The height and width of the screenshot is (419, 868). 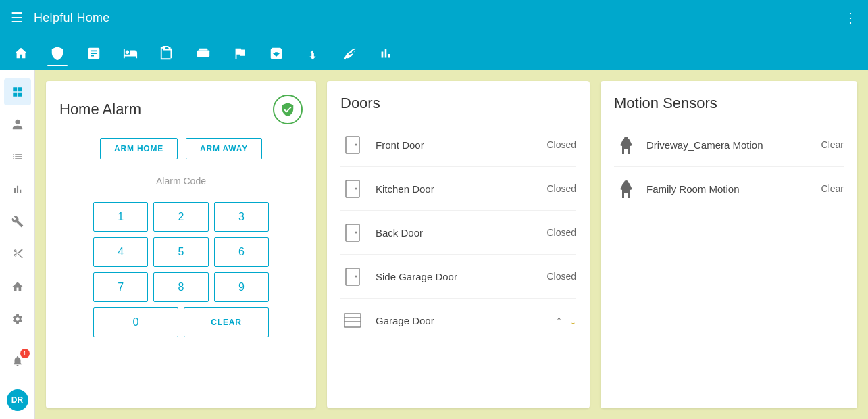 I want to click on nav-bed2, so click(x=203, y=53).